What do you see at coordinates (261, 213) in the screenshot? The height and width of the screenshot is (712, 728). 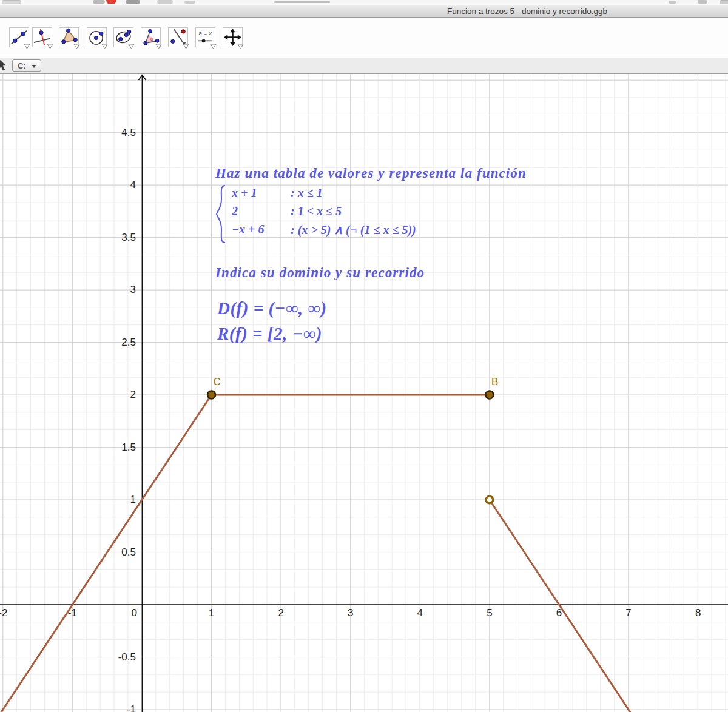 I see `piecewise-expr-2: 2` at bounding box center [261, 213].